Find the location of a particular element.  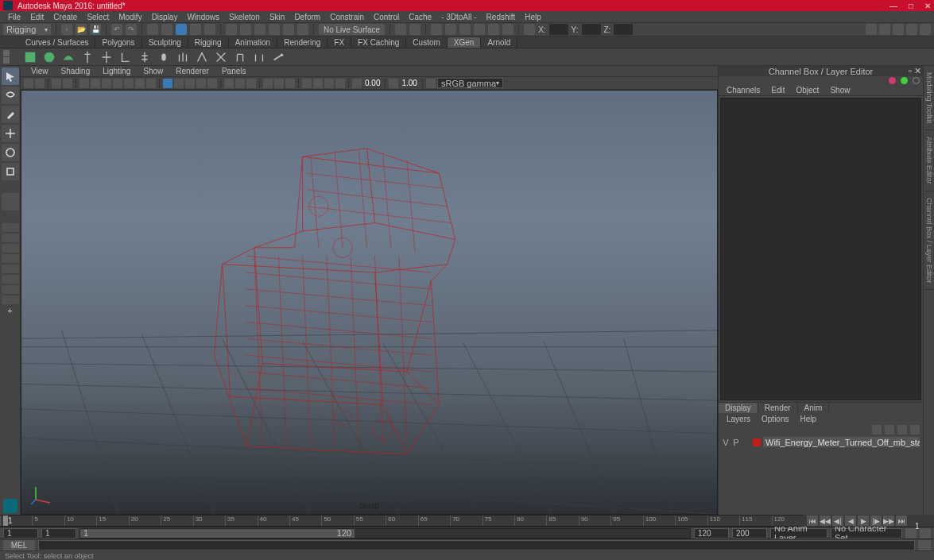

range-handle: 1 120 is located at coordinates (218, 534).